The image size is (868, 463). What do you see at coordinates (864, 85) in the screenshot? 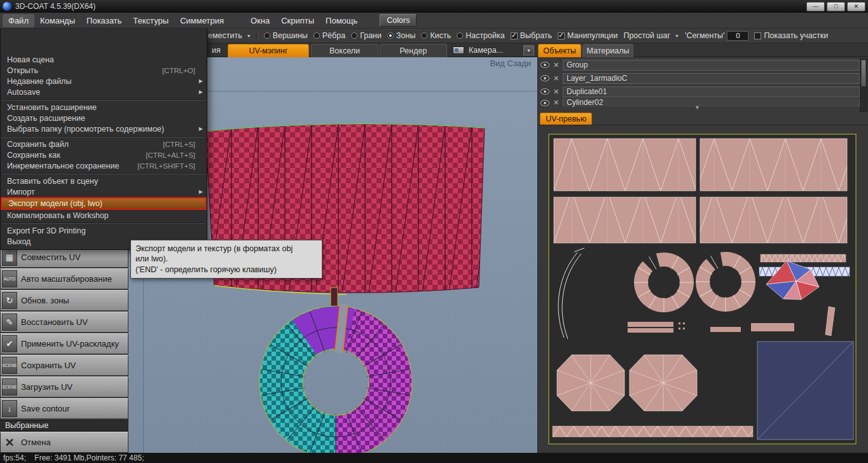
I see `list-scrollbar` at bounding box center [864, 85].